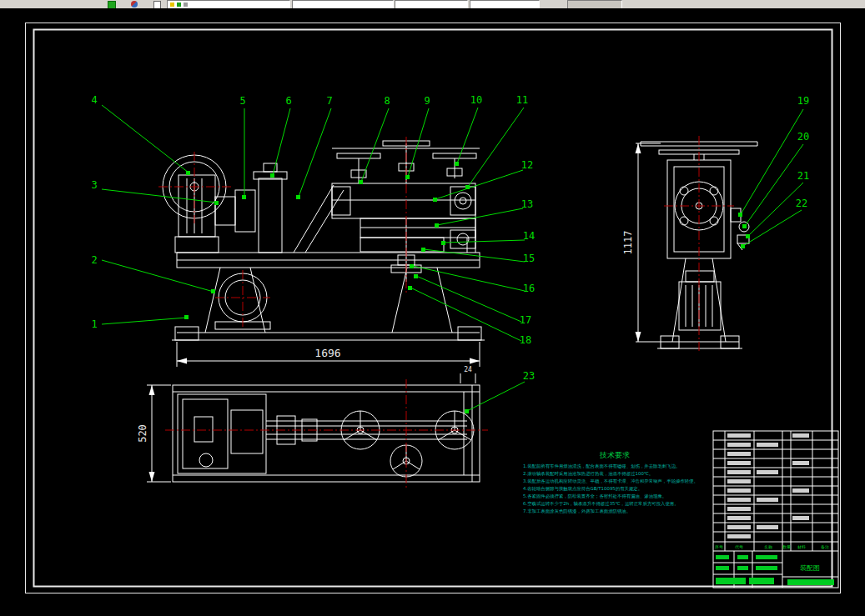 This screenshot has width=865, height=616. I want to click on bom-header: 序号, so click(719, 547).